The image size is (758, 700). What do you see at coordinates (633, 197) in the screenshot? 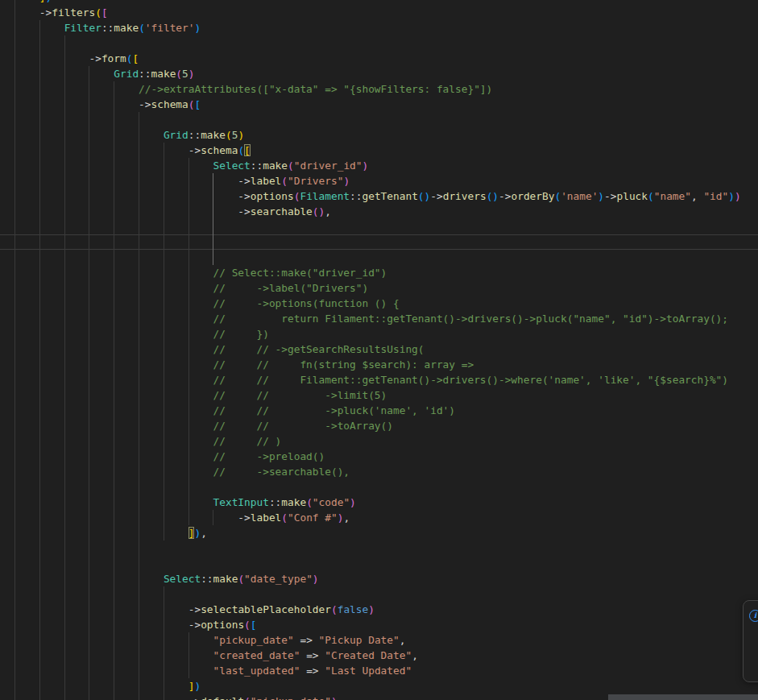
I see `code-token: pluck` at bounding box center [633, 197].